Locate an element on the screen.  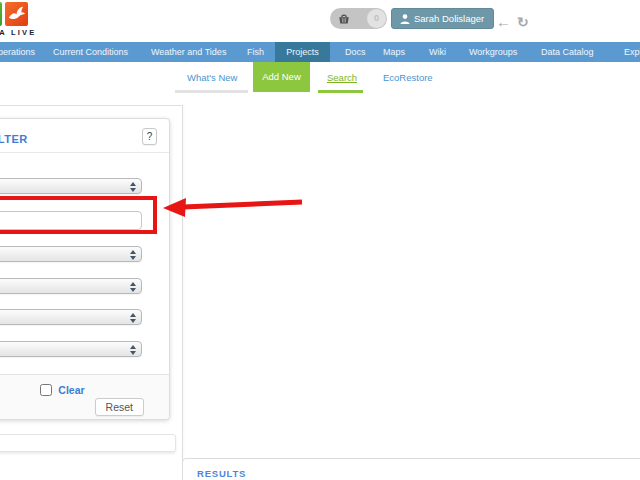
clear-checkbox is located at coordinates (46, 390).